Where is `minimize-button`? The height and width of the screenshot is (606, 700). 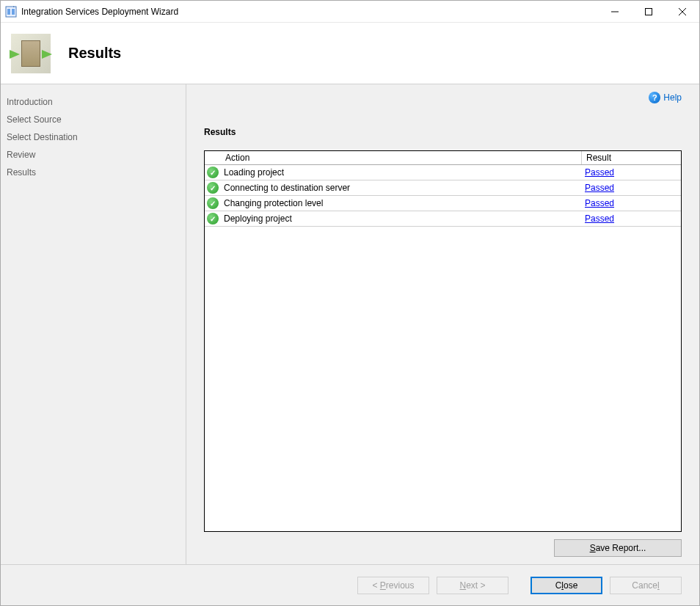
minimize-button is located at coordinates (615, 12).